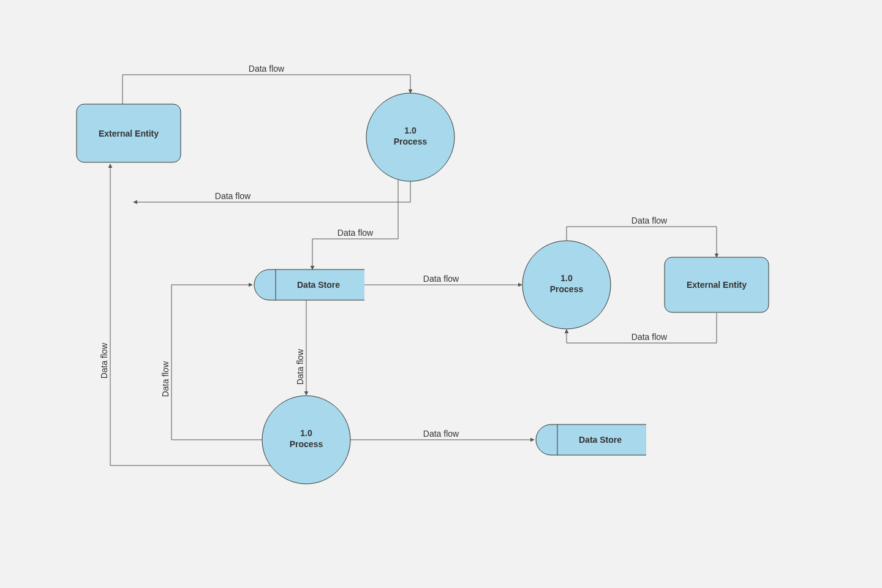 The image size is (882, 588). I want to click on edge-e3: Data flow, so click(355, 225).